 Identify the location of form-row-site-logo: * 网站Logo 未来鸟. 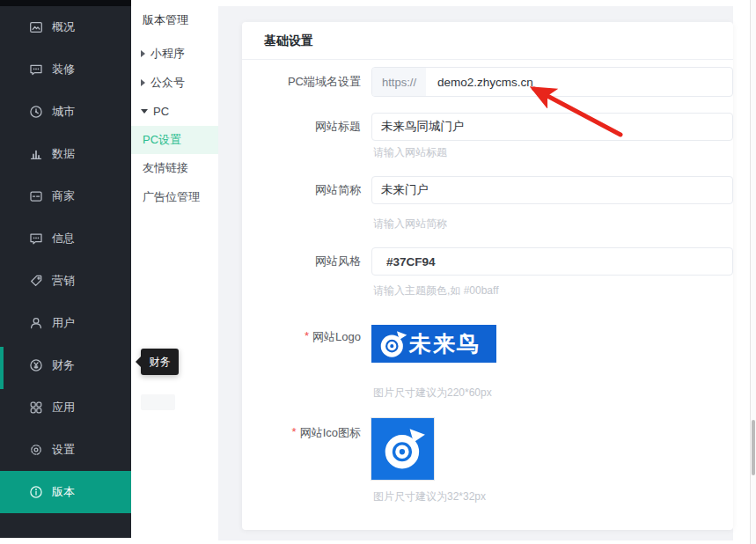
(488, 343).